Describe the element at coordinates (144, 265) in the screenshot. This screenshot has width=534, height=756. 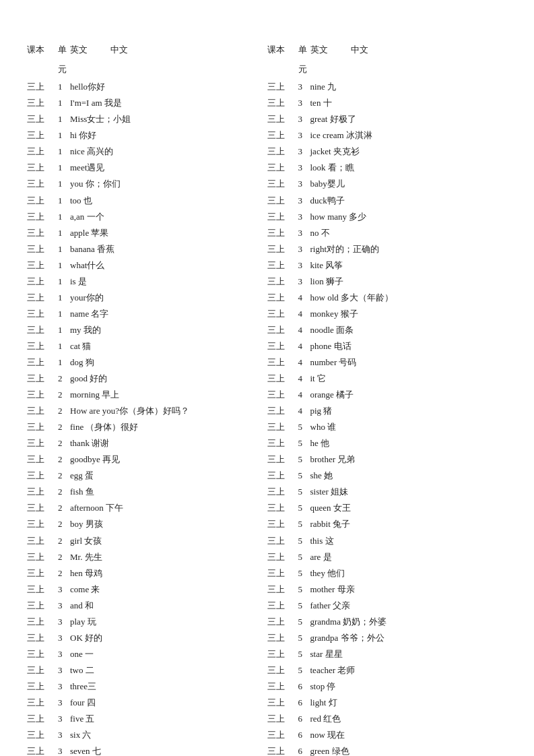
I see `cell-word: what什么` at that location.